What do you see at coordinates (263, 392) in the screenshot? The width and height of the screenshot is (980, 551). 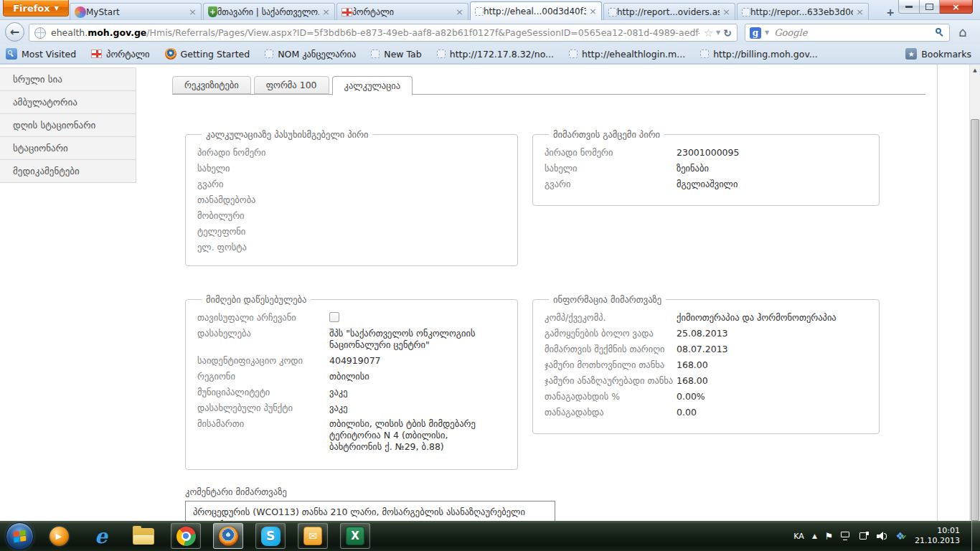 I see `field-label: მუნიციპალიტეტი` at bounding box center [263, 392].